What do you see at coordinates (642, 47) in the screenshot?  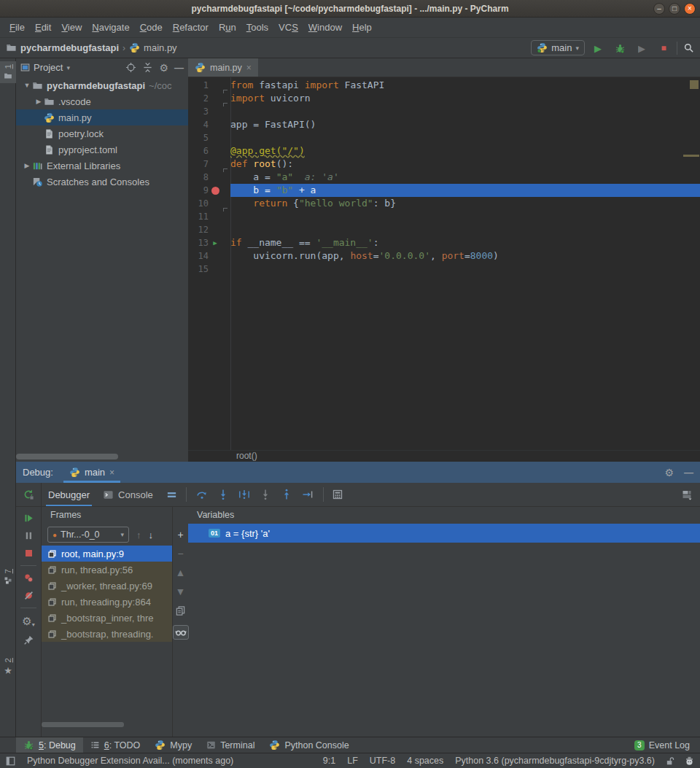 I see `run-with-coverage-button: ▶` at bounding box center [642, 47].